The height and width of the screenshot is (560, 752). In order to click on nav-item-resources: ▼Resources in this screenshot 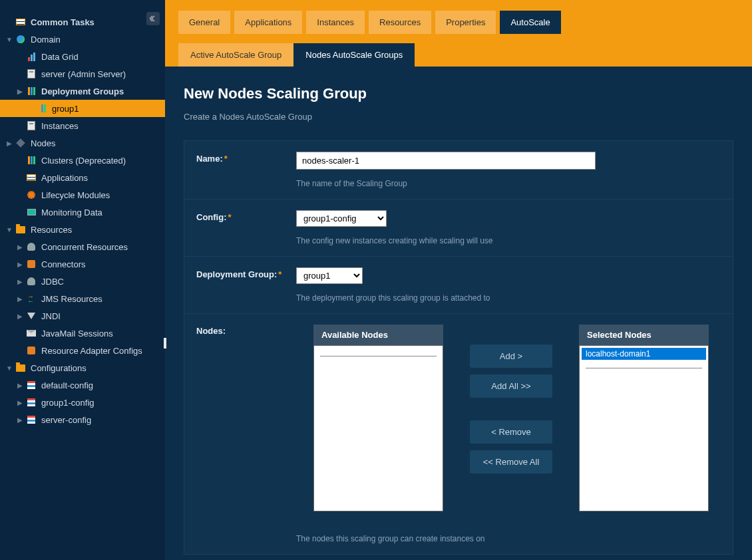, I will do `click(83, 229)`.